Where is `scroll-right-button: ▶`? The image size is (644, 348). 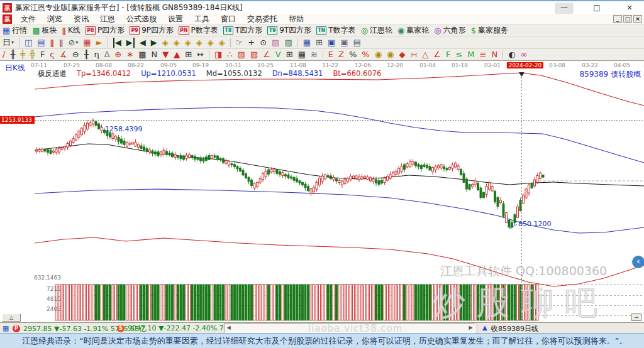 scroll-right-button: ▶ is located at coordinates (470, 328).